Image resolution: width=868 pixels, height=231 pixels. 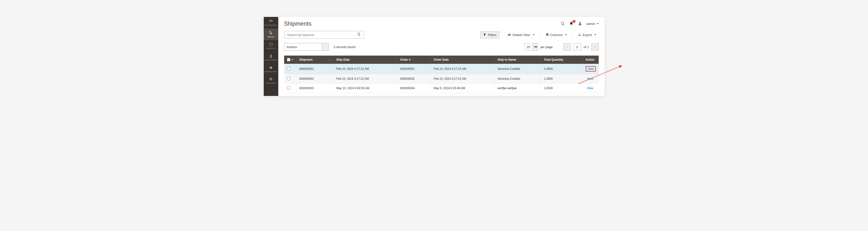 What do you see at coordinates (271, 23) in the screenshot?
I see `sidebar-item-dashboard: DASHBOARD` at bounding box center [271, 23].